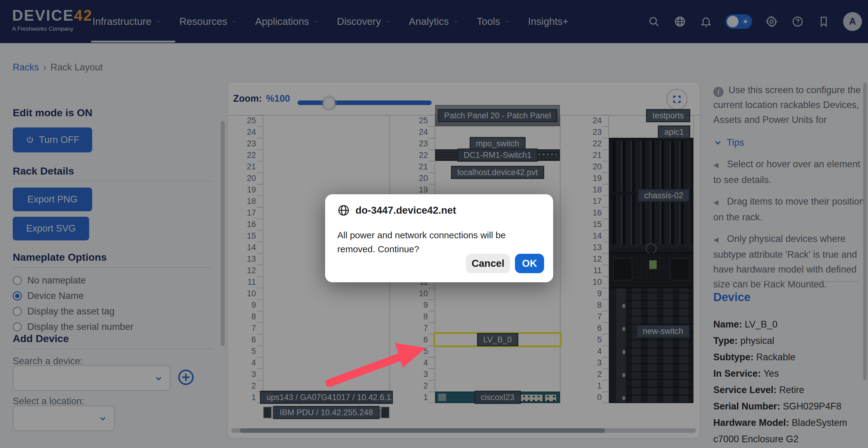 This screenshot has height=448, width=868. I want to click on cancel-button: Cancel, so click(488, 264).